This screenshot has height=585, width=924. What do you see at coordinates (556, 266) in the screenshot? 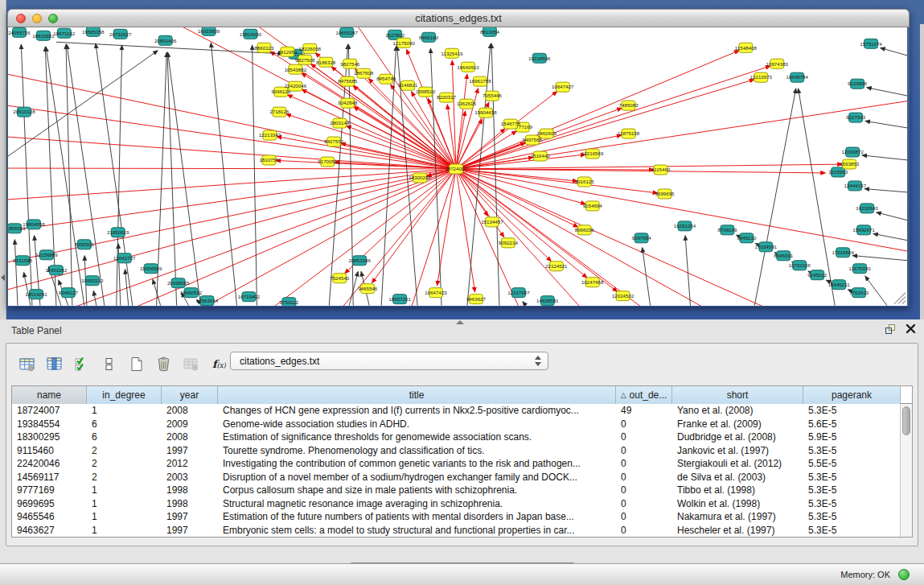
I see `network-node: 22124521` at bounding box center [556, 266].